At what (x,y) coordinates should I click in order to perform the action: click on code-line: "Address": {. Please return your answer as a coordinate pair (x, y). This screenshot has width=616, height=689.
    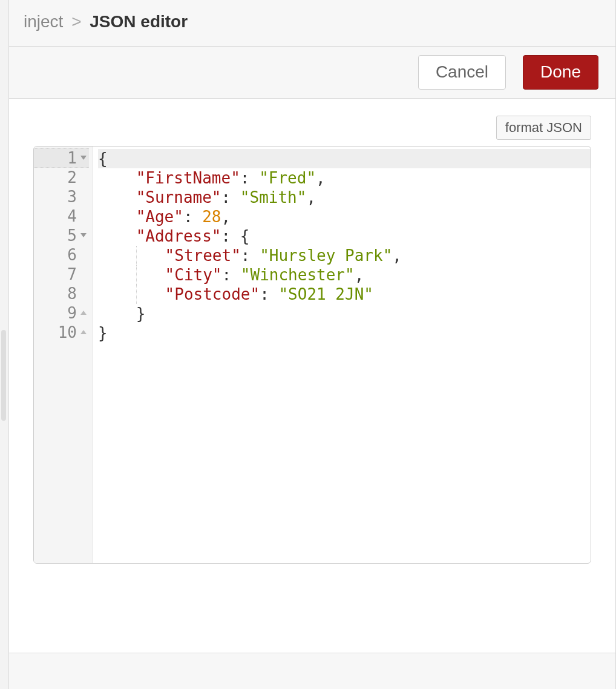
    Looking at the image, I should click on (344, 236).